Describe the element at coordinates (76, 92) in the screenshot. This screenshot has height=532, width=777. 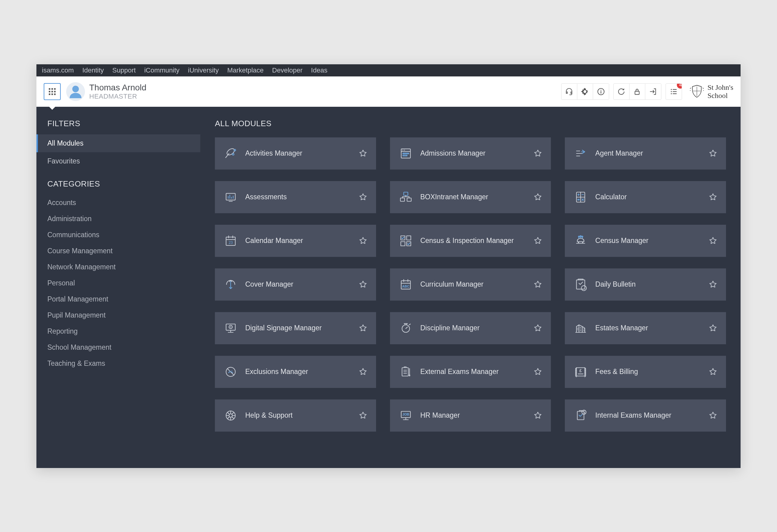
I see `user-avatar` at that location.